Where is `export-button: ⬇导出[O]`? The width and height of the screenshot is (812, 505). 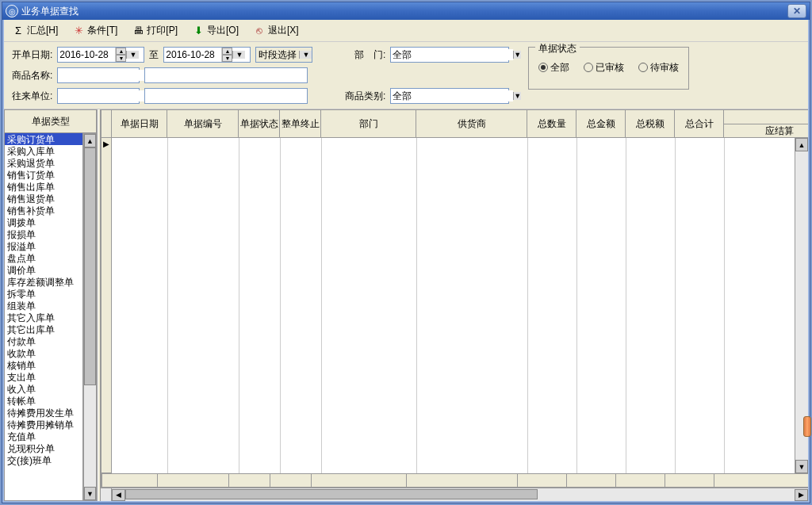 export-button: ⬇导出[O] is located at coordinates (216, 30).